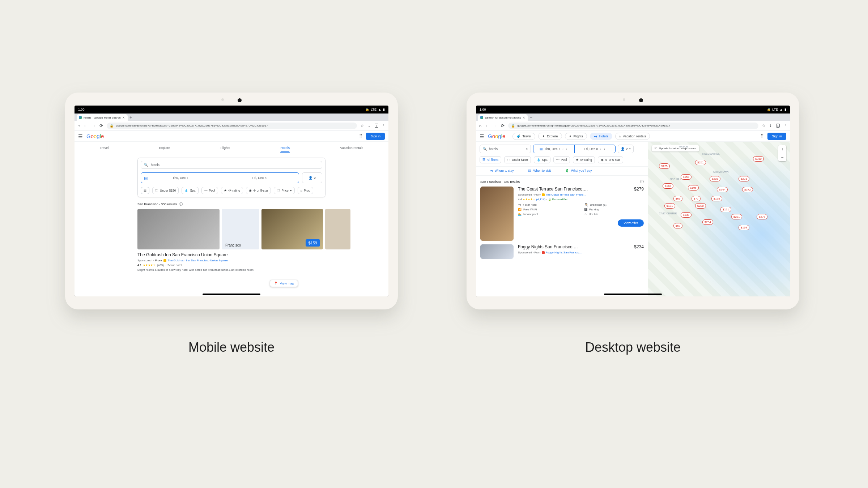 The image size is (868, 488). I want to click on from-name: Foggy Nights San Francis…, so click(564, 252).